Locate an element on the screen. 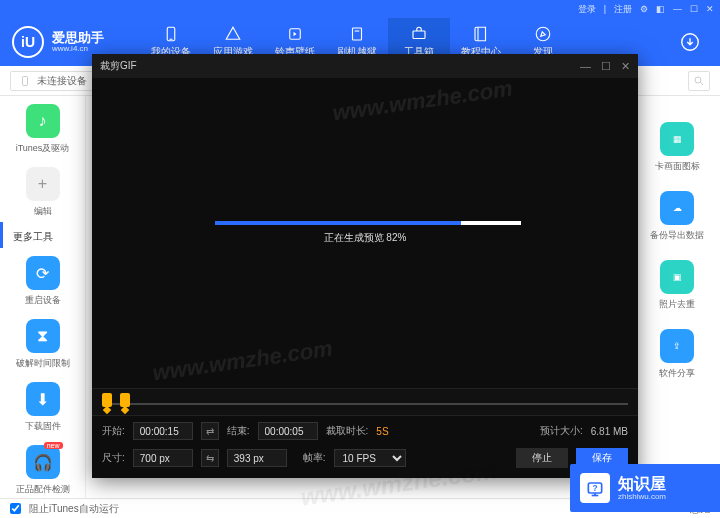 This screenshot has height=518, width=720. height-input is located at coordinates (257, 458).